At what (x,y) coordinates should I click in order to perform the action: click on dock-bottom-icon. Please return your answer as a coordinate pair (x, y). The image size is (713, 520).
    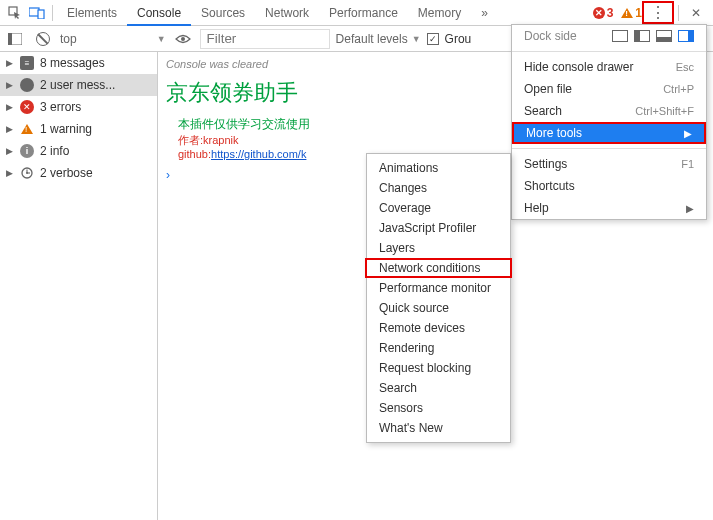
    Looking at the image, I should click on (664, 36).